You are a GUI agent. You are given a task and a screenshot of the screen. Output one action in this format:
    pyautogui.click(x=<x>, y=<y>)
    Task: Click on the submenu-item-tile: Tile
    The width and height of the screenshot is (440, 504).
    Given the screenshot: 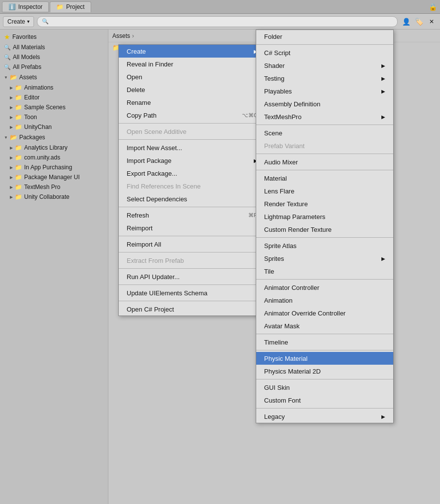 What is the action you would take?
    pyautogui.click(x=325, y=271)
    